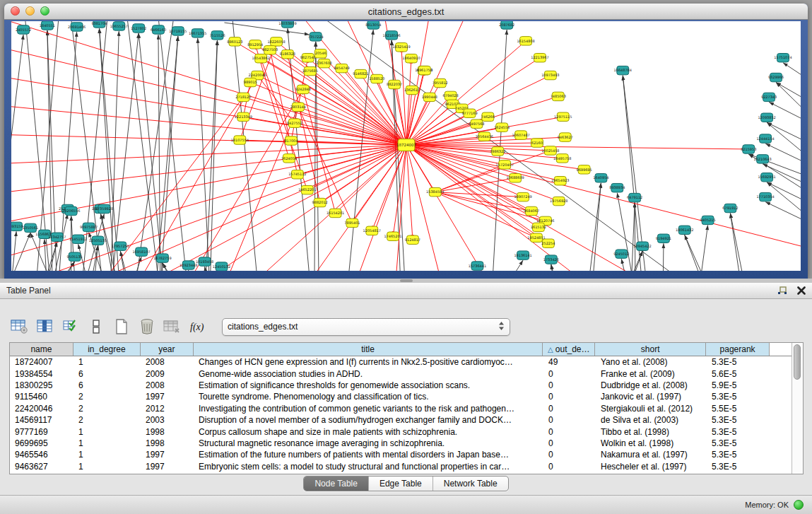  Describe the element at coordinates (369, 374) in the screenshot. I see `cell-title: Genome-wide association studies in ADHD.` at that location.